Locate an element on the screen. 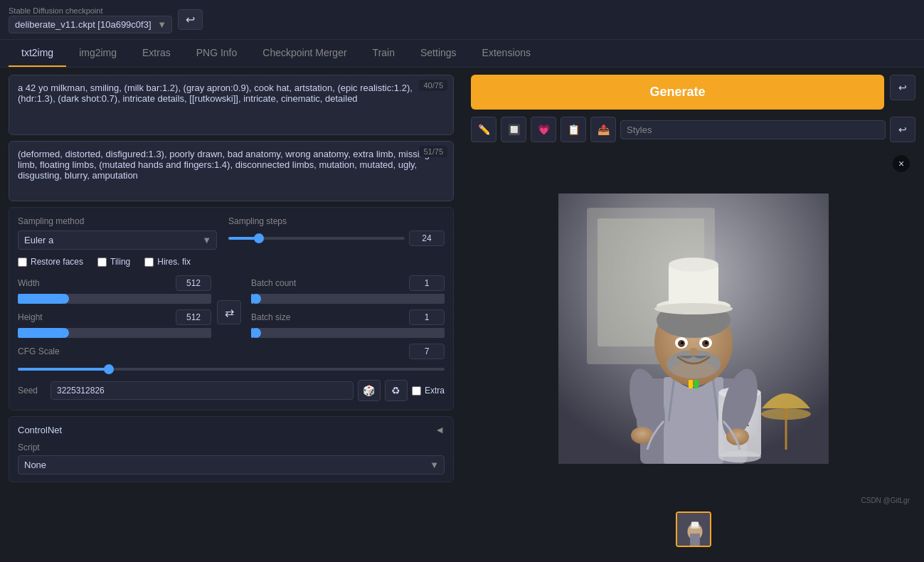 The height and width of the screenshot is (562, 924). apply-styles-button: ↩ is located at coordinates (903, 129).